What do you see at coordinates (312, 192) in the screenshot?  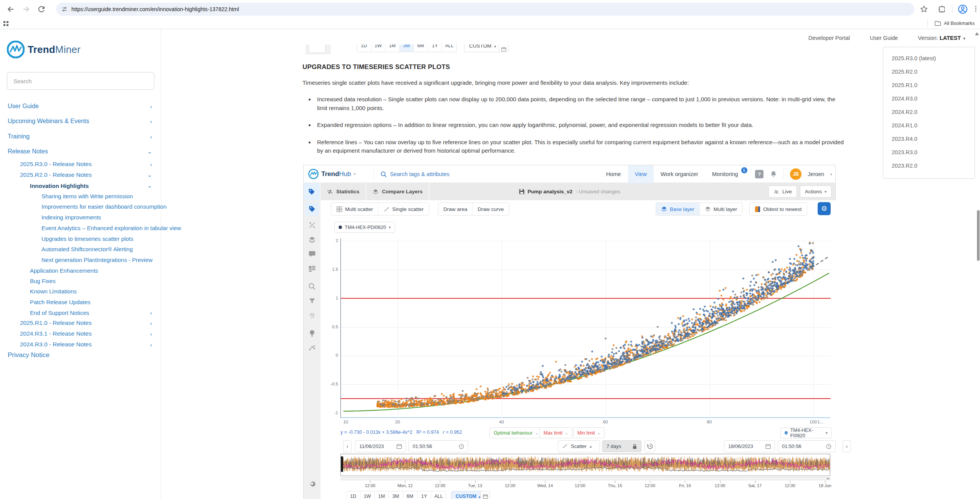 I see `tag-tool-selected` at bounding box center [312, 192].